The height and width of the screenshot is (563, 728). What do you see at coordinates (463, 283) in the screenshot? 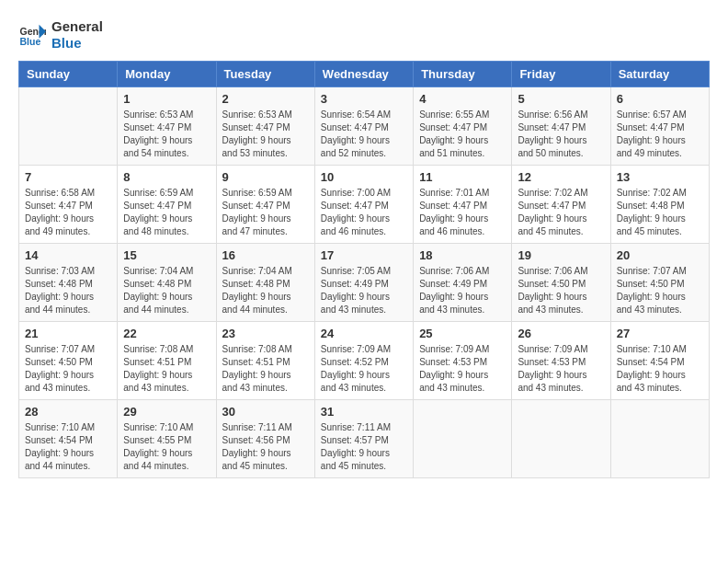
I see `calendar-cell: 18Sunrise: 7:06 AMSunset: 4:49 PMDayligh…` at bounding box center [463, 283].